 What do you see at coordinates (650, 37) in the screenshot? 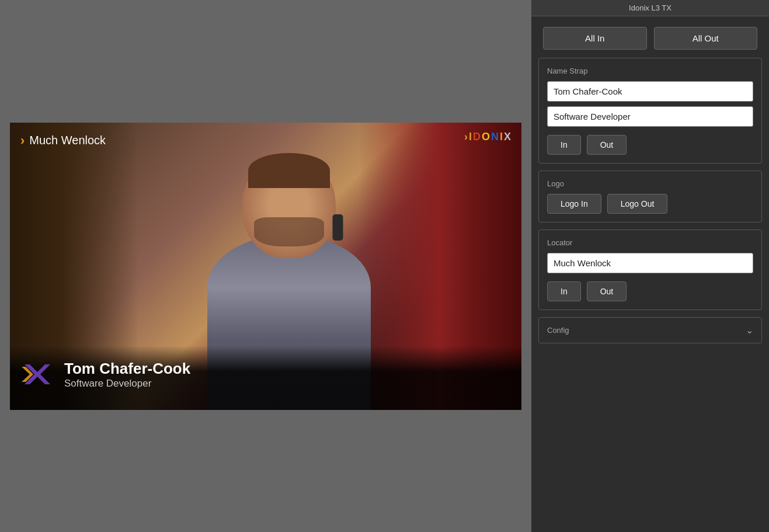
I see `global-buttons: All In All Out` at bounding box center [650, 37].